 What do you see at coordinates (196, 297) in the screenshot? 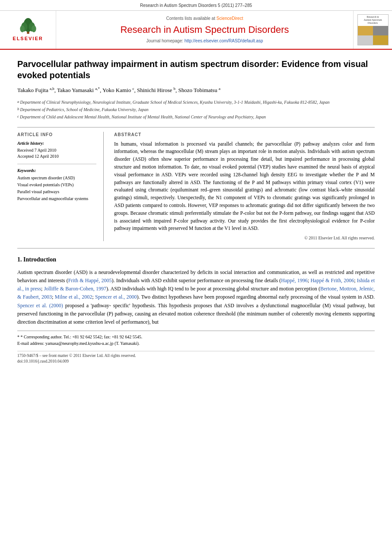
I see `introduction-paragraph-1: Autism spectrum disorder (ASD) is a neur…` at bounding box center [196, 297].